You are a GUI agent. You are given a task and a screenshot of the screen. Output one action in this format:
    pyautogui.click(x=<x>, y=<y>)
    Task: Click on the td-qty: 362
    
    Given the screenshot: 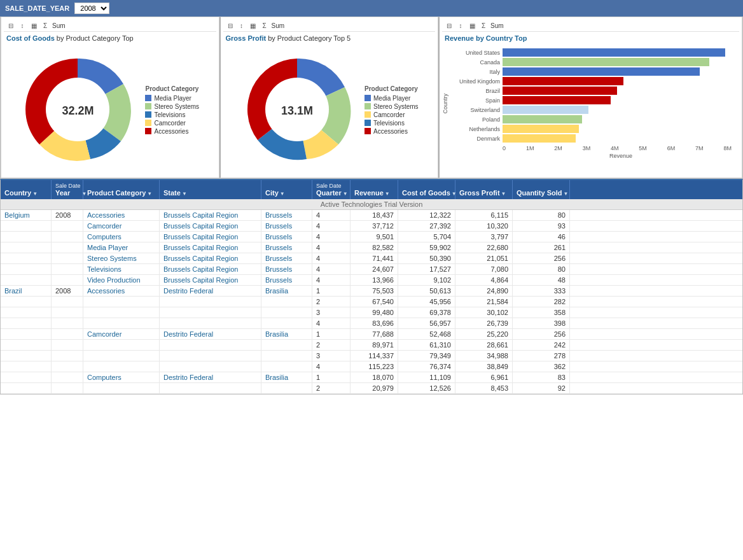 What is the action you would take?
    pyautogui.click(x=541, y=367)
    